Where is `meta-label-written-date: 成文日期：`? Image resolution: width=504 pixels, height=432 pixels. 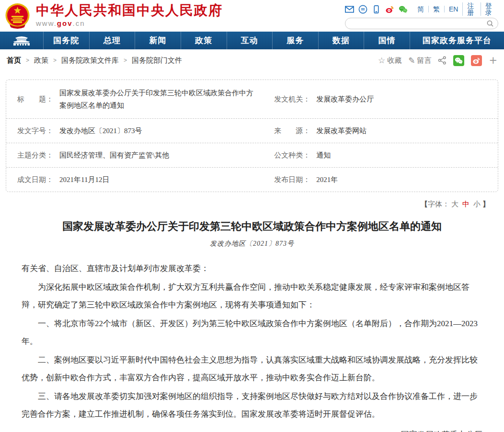
meta-label-written-date: 成文日期： is located at coordinates (38, 180).